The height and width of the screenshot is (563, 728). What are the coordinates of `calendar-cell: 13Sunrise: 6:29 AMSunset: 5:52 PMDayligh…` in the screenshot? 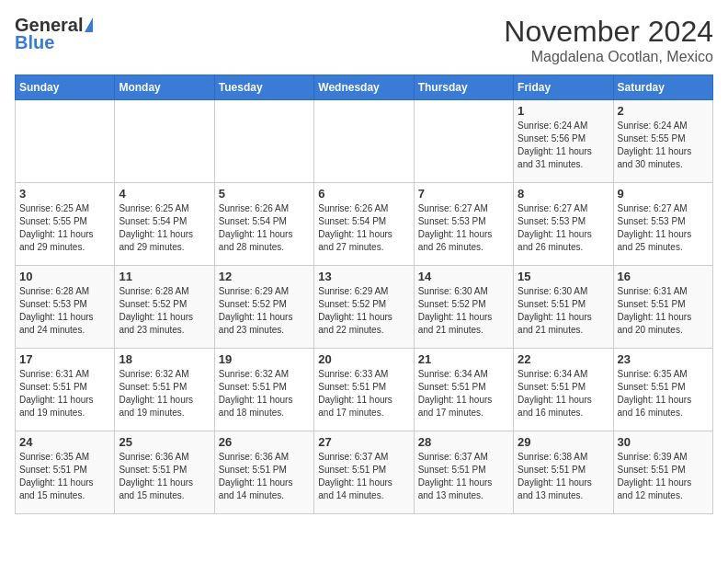 It's located at (364, 307).